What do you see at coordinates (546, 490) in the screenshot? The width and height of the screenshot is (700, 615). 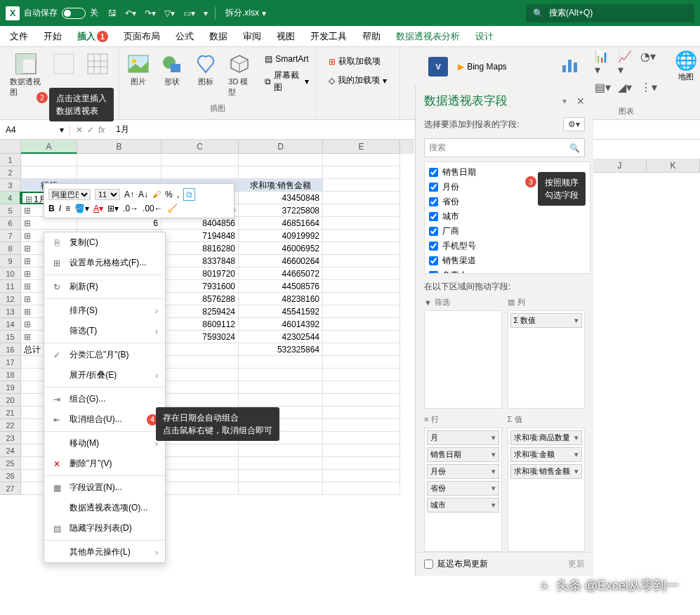 I see `values-box: 求和项:商品数量▾求和项:金额▾求和项:销售金额▾` at bounding box center [546, 490].